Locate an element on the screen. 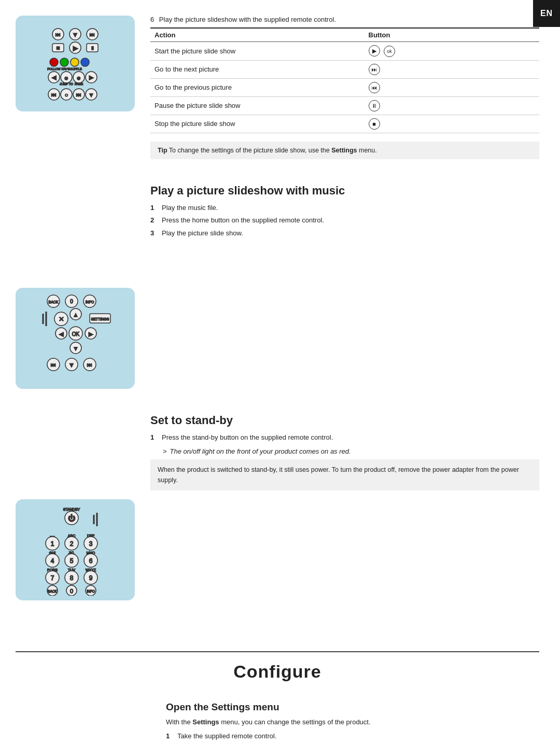 Image resolution: width=560 pixels, height=744 pixels. settings-steps: 1 Take the supplied remote control. 2 Tu… is located at coordinates (342, 738).